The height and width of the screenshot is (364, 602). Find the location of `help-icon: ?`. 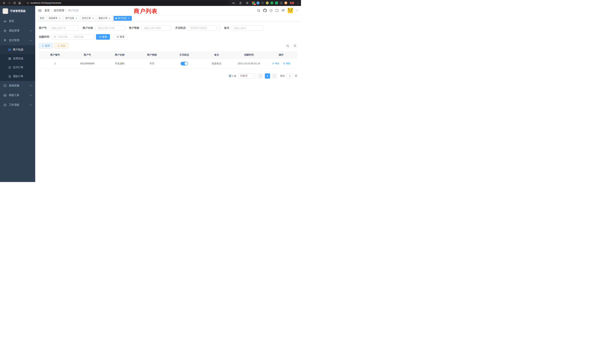

help-icon: ? is located at coordinates (271, 10).